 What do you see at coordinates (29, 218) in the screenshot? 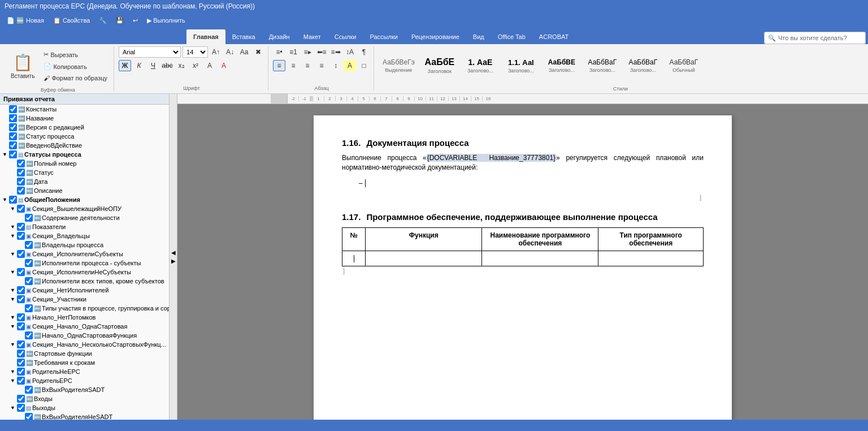
I see `tree-checkbox-activity` at bounding box center [29, 218].